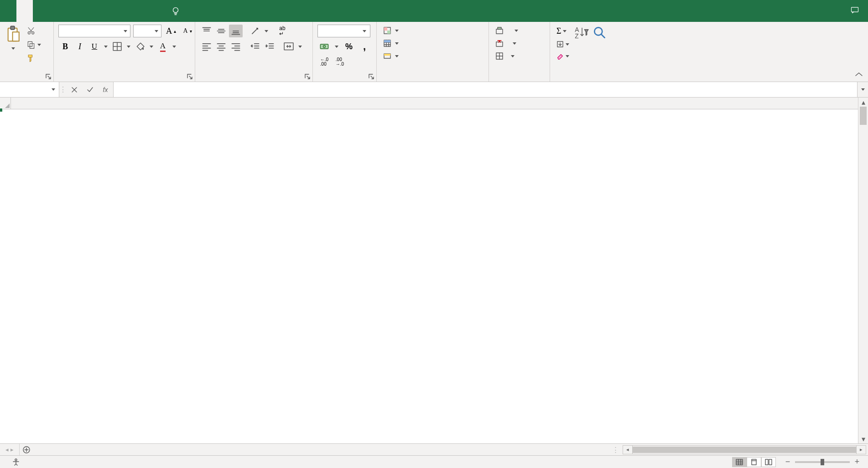 The width and height of the screenshot is (868, 468). Describe the element at coordinates (74, 11) in the screenshot. I see `tab-formulas` at that location.